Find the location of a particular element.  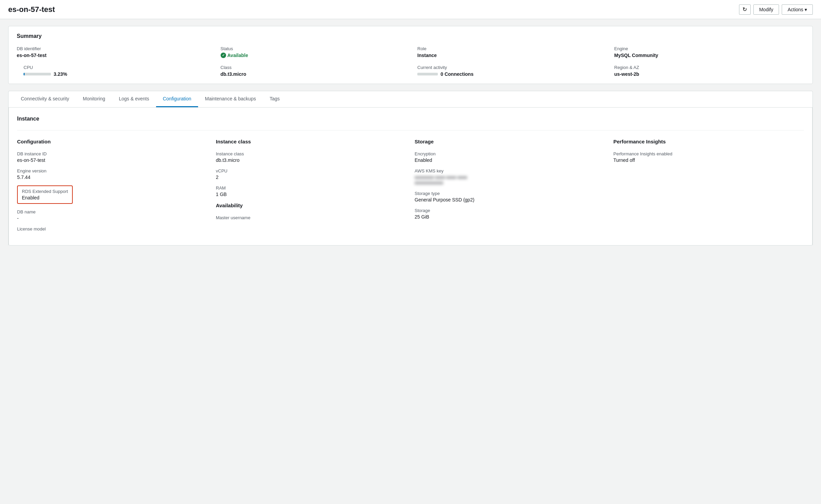

storage-column: Storage Encryption Enabled AWS KMS key x… is located at coordinates (510, 188).